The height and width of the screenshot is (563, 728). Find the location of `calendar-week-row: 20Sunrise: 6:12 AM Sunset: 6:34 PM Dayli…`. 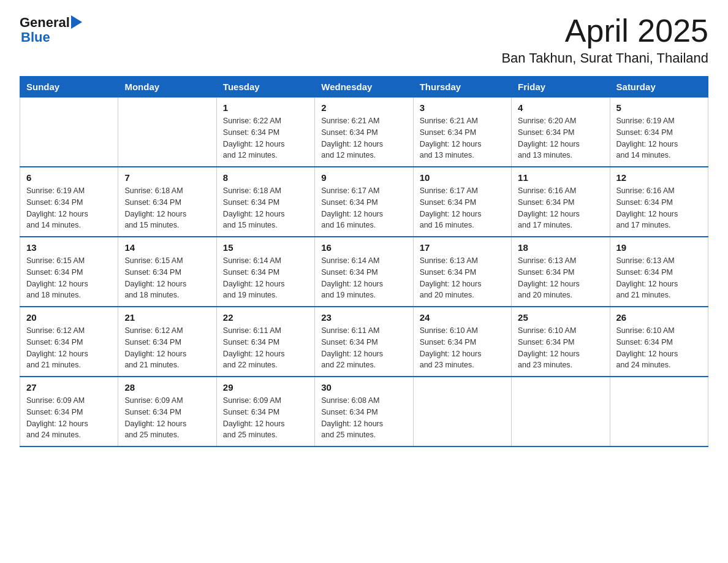

calendar-week-row: 20Sunrise: 6:12 AM Sunset: 6:34 PM Dayli… is located at coordinates (364, 342).